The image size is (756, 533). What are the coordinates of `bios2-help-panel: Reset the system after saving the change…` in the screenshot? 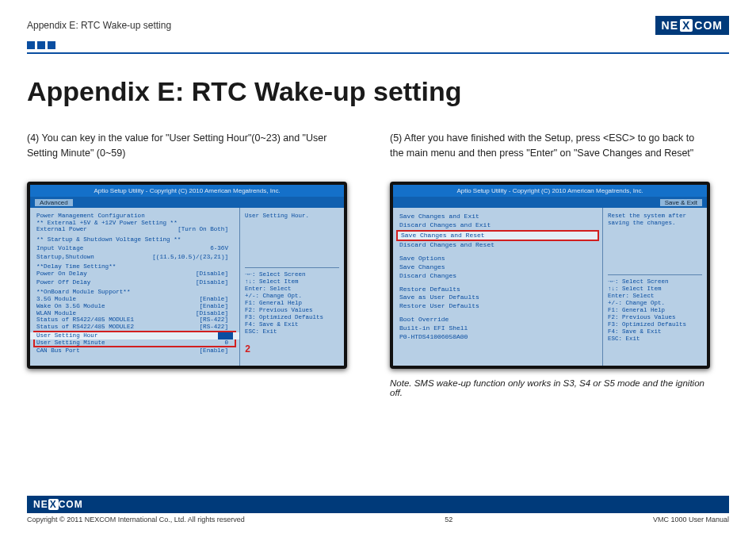 It's located at (655, 287).